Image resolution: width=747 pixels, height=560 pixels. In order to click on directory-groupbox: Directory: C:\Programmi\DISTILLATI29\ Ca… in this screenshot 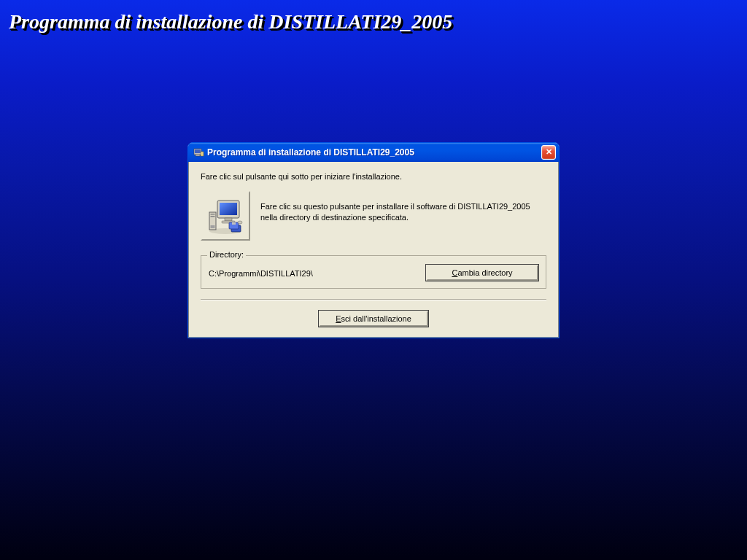, I will do `click(374, 272)`.